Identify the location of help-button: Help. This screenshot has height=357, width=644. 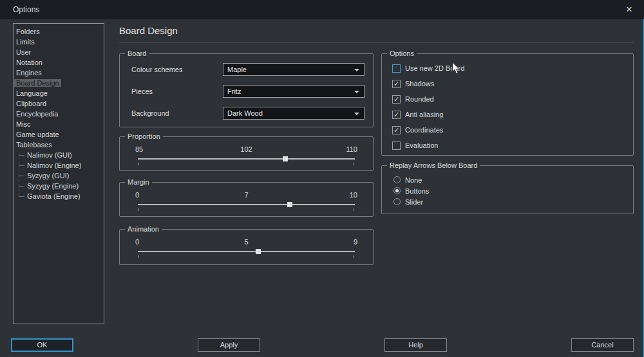
(416, 345).